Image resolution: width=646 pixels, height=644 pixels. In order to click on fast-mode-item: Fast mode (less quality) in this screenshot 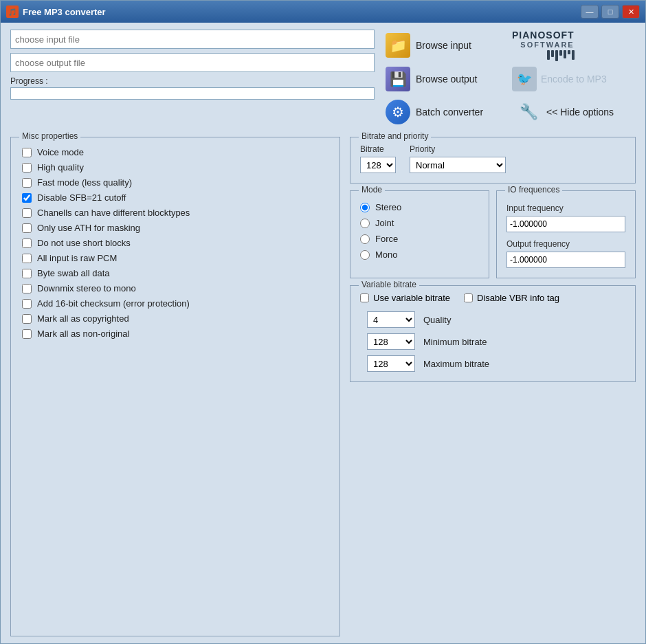, I will do `click(175, 183)`.